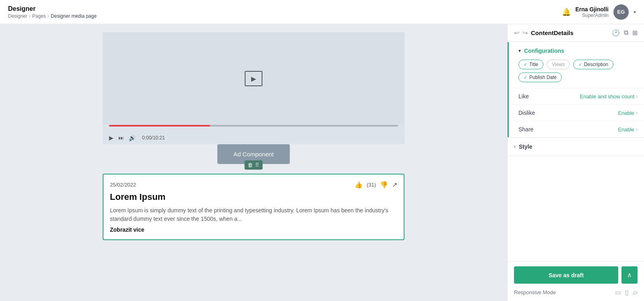 The height and width of the screenshot is (301, 644). Describe the element at coordinates (254, 79) in the screenshot. I see `video-screen: ▶` at that location.